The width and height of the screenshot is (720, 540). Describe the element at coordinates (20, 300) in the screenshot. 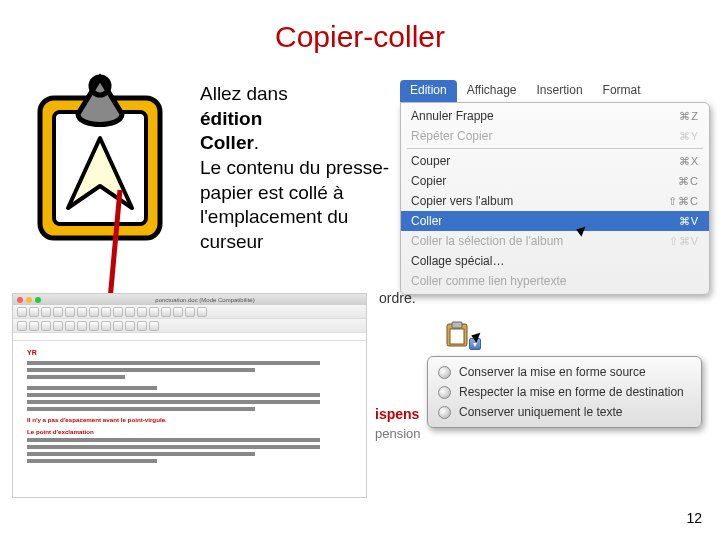

I see `traffic-light-close-icon` at that location.